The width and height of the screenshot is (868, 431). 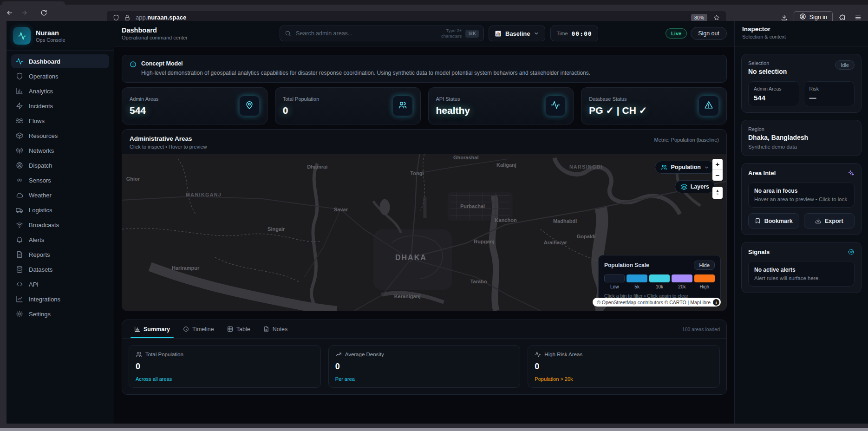 What do you see at coordinates (695, 187) in the screenshot?
I see `layers-button: Layers` at bounding box center [695, 187].